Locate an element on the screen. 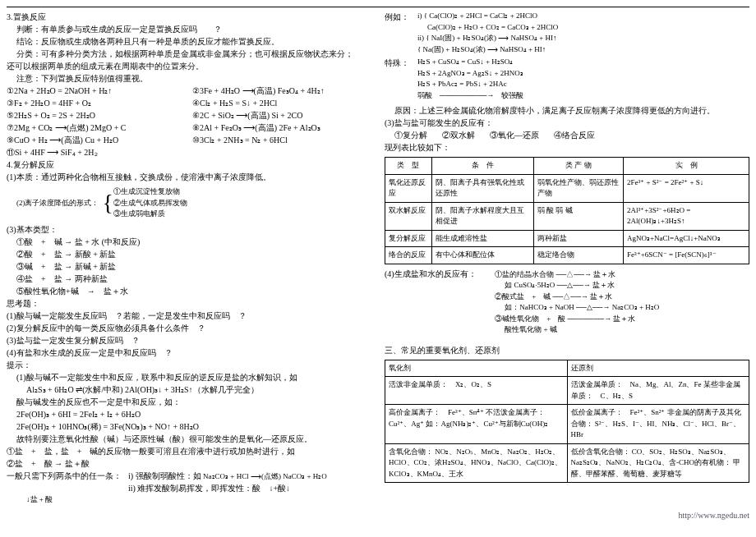 This screenshot has height=537, width=756. hint2a: 2Fe(OH)₃ + 6HI = 2FeI₂ + I₂ + 6H₂O is located at coordinates (194, 414).